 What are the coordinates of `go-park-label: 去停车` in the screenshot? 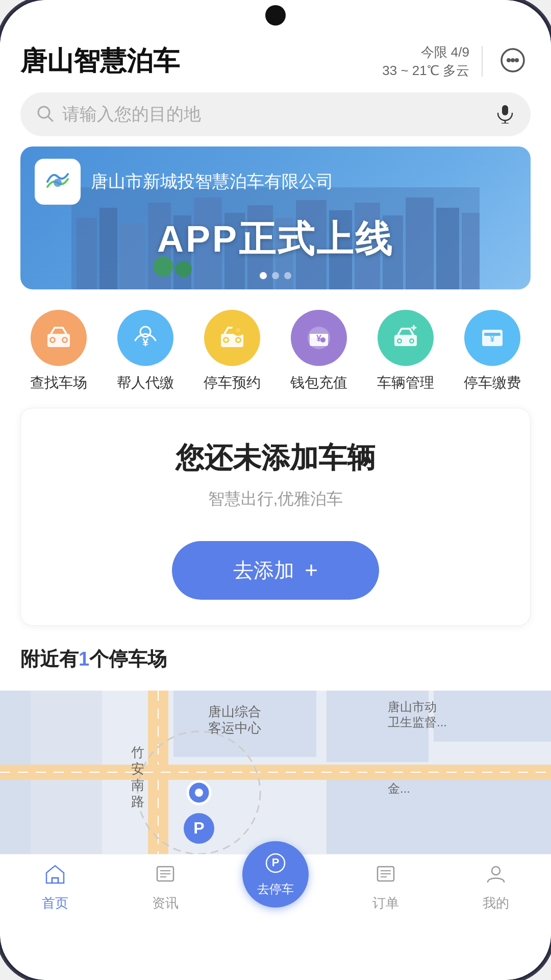 It's located at (276, 889).